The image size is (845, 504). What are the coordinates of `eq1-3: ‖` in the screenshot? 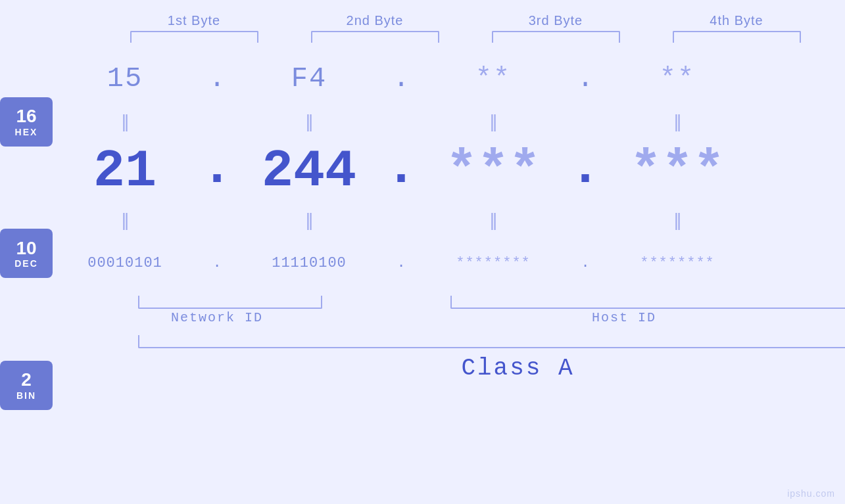 It's located at (493, 122).